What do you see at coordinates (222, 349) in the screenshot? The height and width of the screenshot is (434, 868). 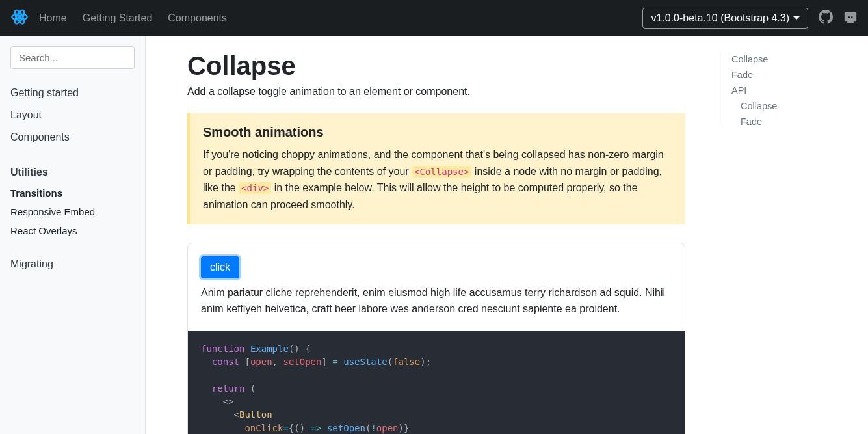 I see `code-token: function` at bounding box center [222, 349].